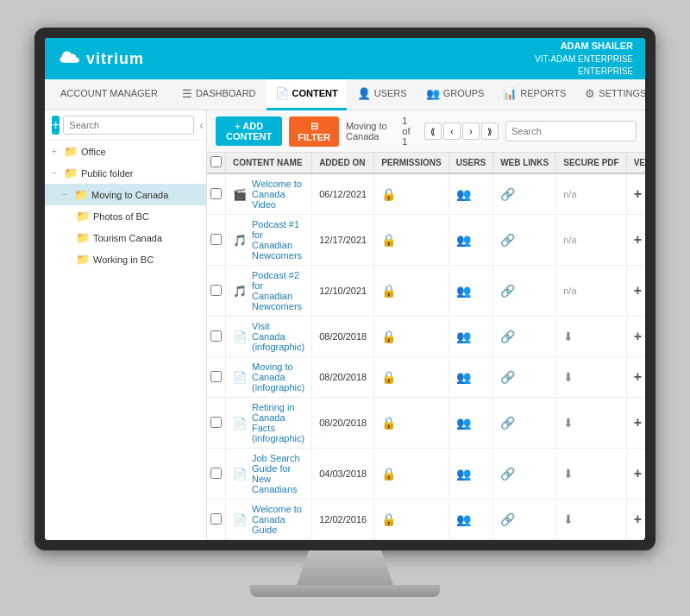 Image resolution: width=690 pixels, height=616 pixels. Describe the element at coordinates (269, 163) in the screenshot. I see `col-content-name: CONTENT NAME` at that location.